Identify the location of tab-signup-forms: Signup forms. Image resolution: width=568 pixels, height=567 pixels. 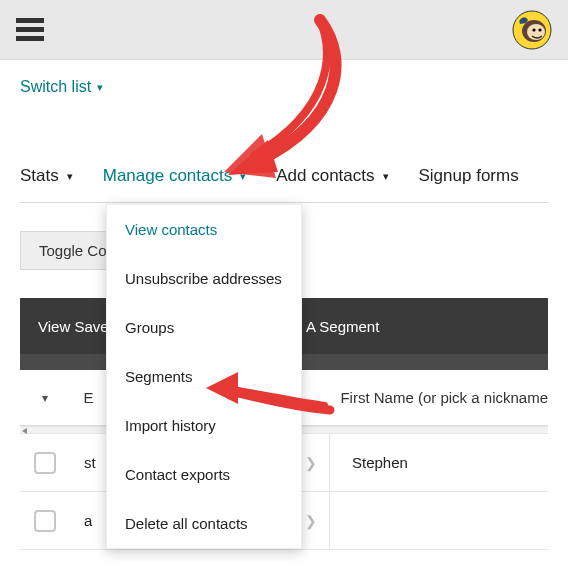
(469, 178).